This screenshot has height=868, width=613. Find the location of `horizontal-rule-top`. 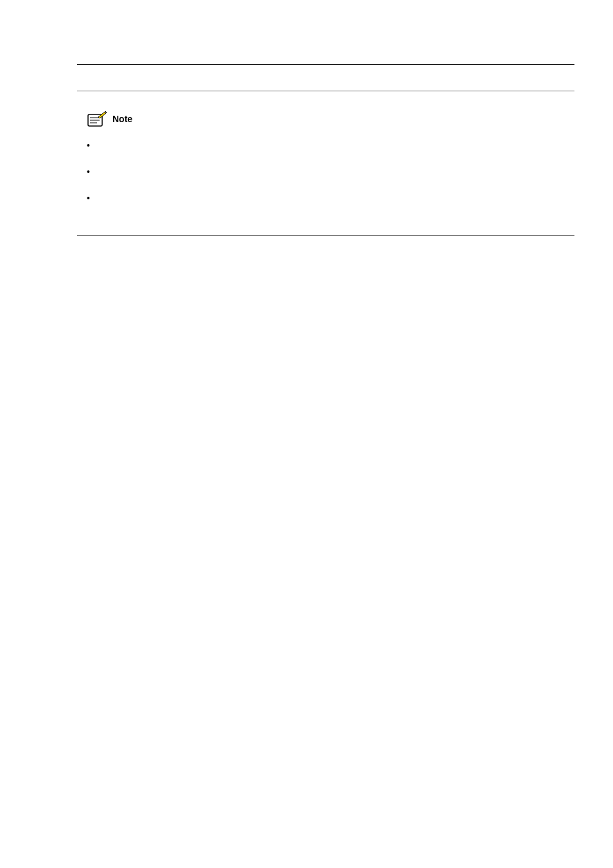

horizontal-rule-top is located at coordinates (326, 64).